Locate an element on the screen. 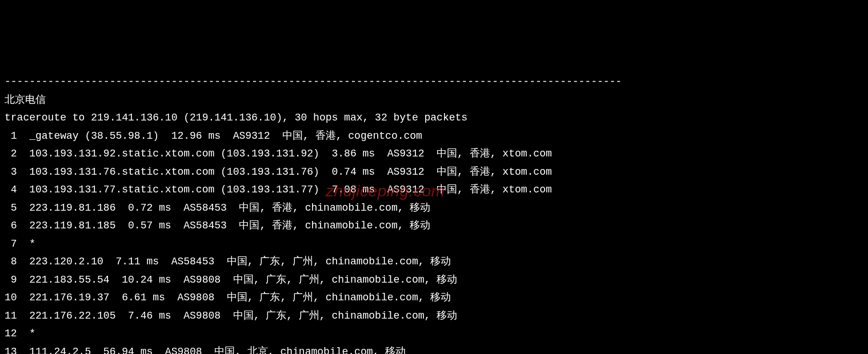 The height and width of the screenshot is (354, 868). hop-detail: _gateway (38.55.98.1) 12.96 ms AS9312 中国… is located at coordinates (226, 136).